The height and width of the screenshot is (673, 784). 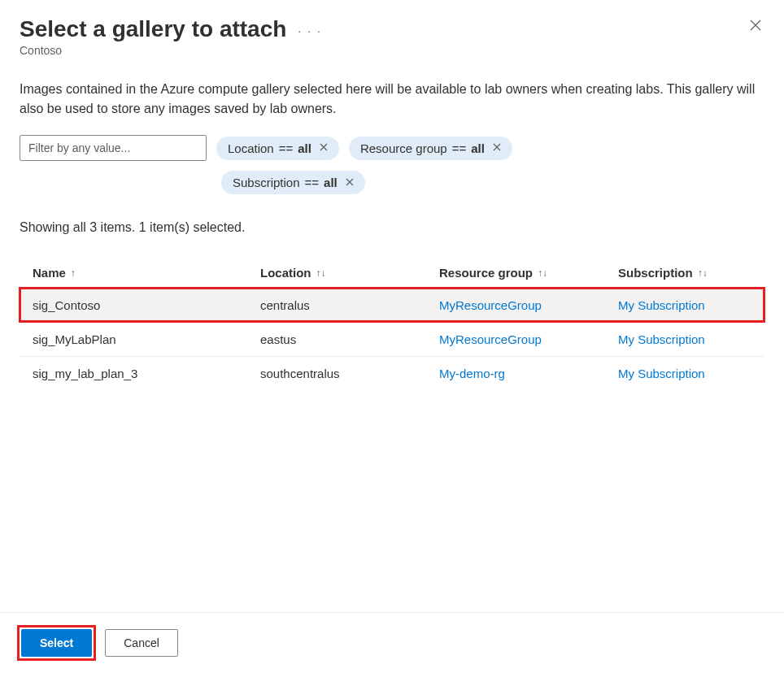 I want to click on pill-label: Location, so click(x=250, y=148).